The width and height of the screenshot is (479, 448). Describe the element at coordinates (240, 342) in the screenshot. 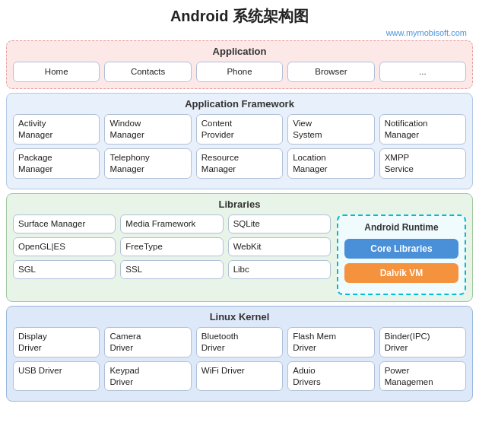

I see `kernel-row1: DisplayDriver CameraDriver BluetoothDriv…` at that location.